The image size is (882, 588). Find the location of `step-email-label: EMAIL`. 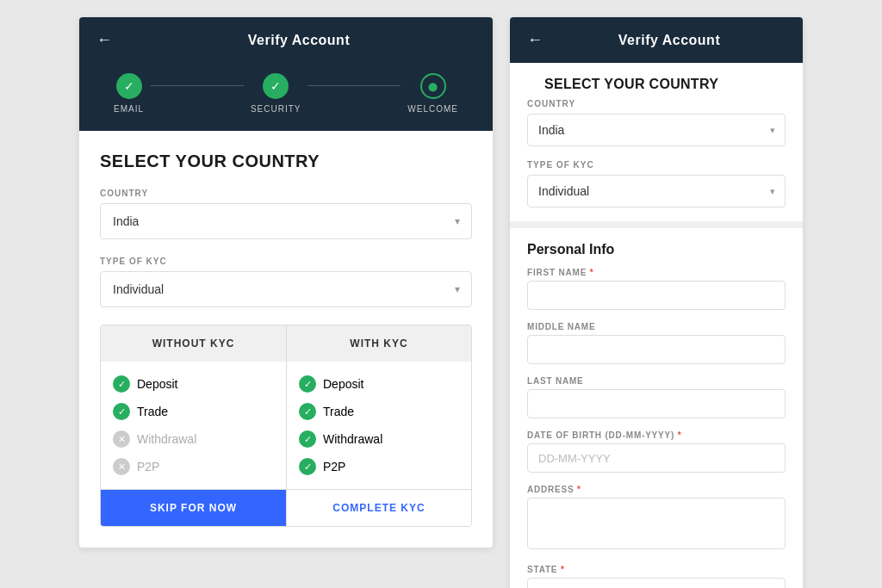

step-email-label: EMAIL is located at coordinates (129, 108).